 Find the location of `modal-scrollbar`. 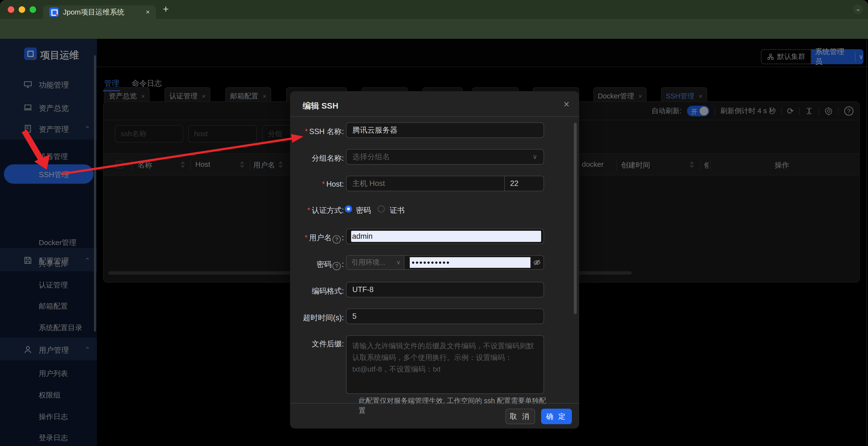

modal-scrollbar is located at coordinates (576, 218).